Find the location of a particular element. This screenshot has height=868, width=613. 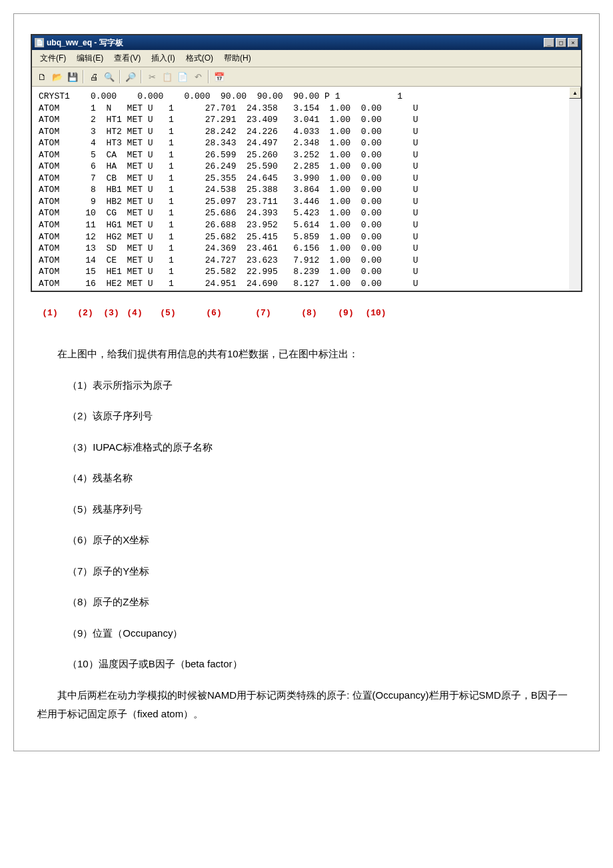

legend-item: （8）原子的Z坐标 is located at coordinates (321, 603).